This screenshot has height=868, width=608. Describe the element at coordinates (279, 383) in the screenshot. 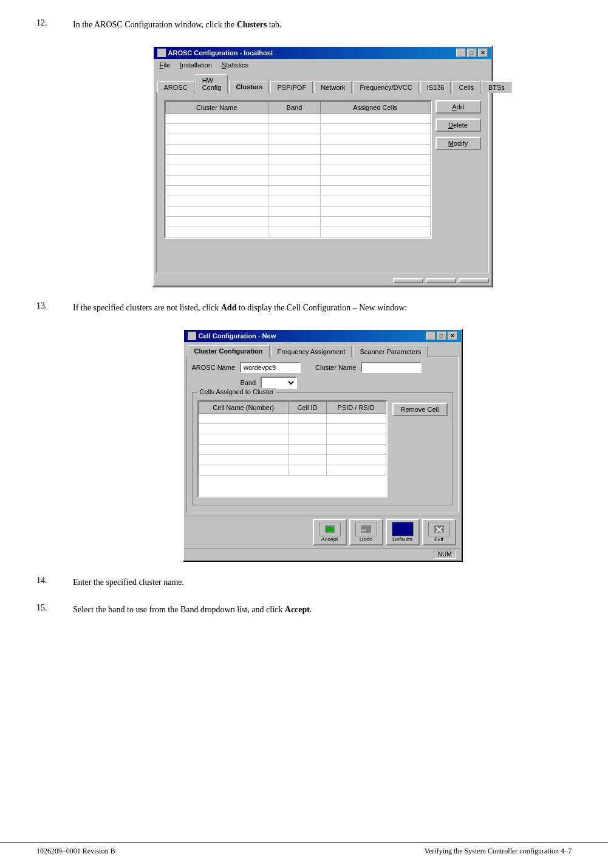

I see `band-select` at that location.